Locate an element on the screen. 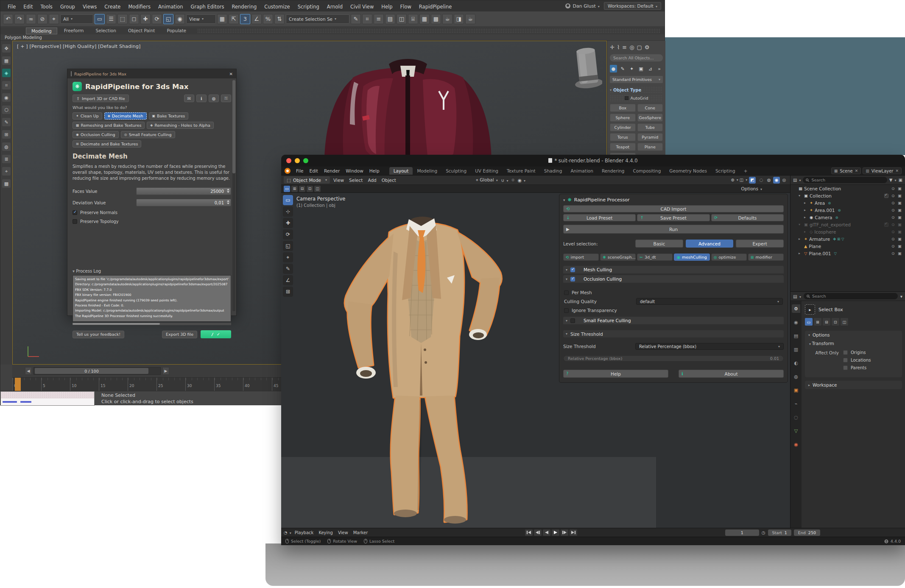 The image size is (905, 588). unlink-selection-icon: ⊘ is located at coordinates (42, 19).